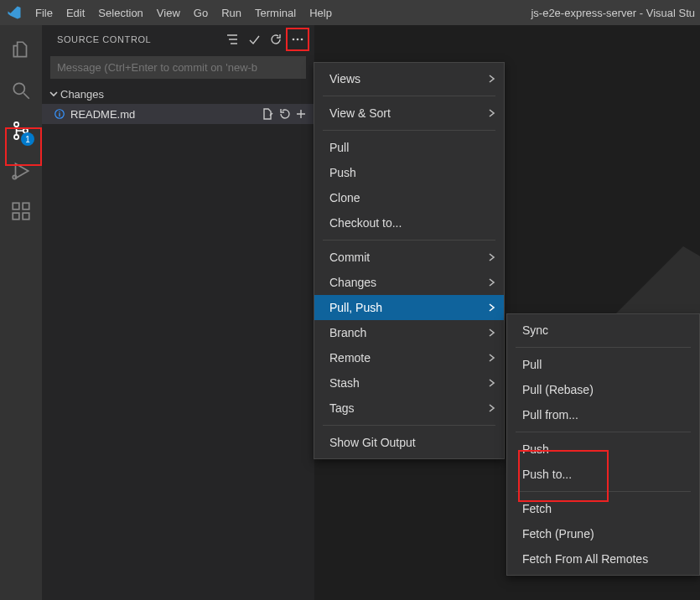  I want to click on activity-run-debug, so click(21, 171).